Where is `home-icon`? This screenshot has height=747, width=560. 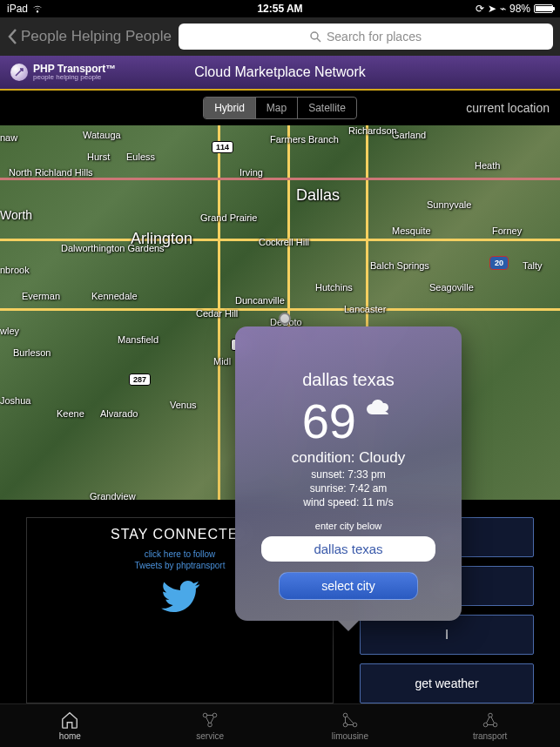 home-icon is located at coordinates (70, 720).